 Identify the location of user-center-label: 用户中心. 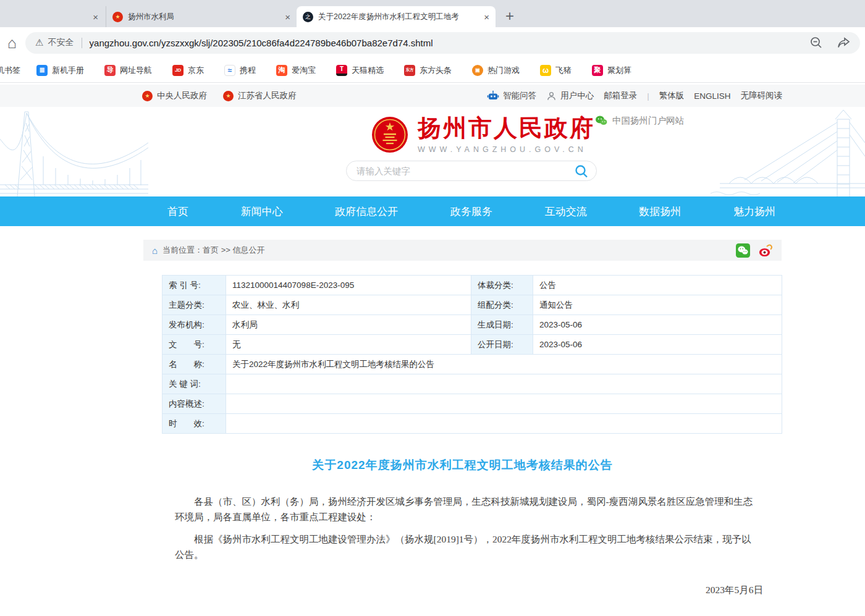
(577, 96).